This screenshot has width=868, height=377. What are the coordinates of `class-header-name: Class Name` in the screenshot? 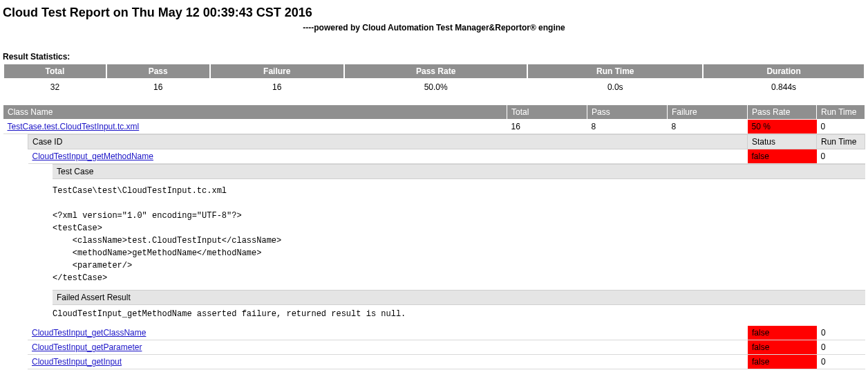 It's located at (256, 112).